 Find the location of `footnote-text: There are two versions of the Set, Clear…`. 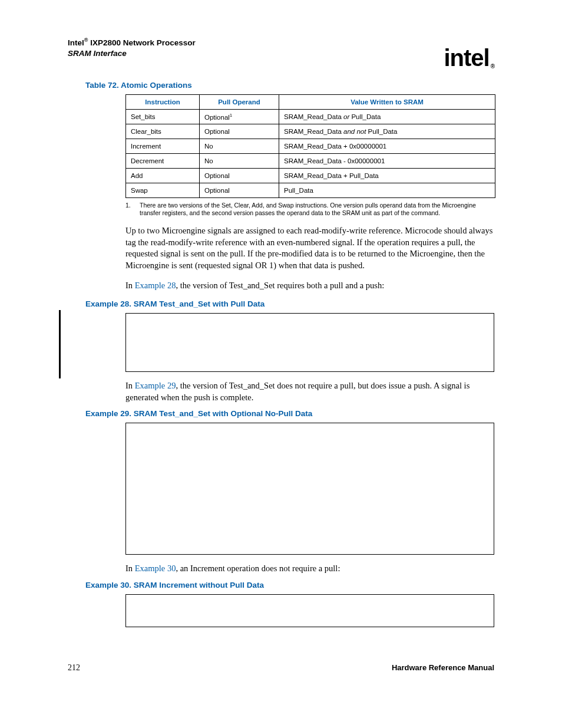

footnote-text: There are two versions of the Set, Clear… is located at coordinates (316, 209).